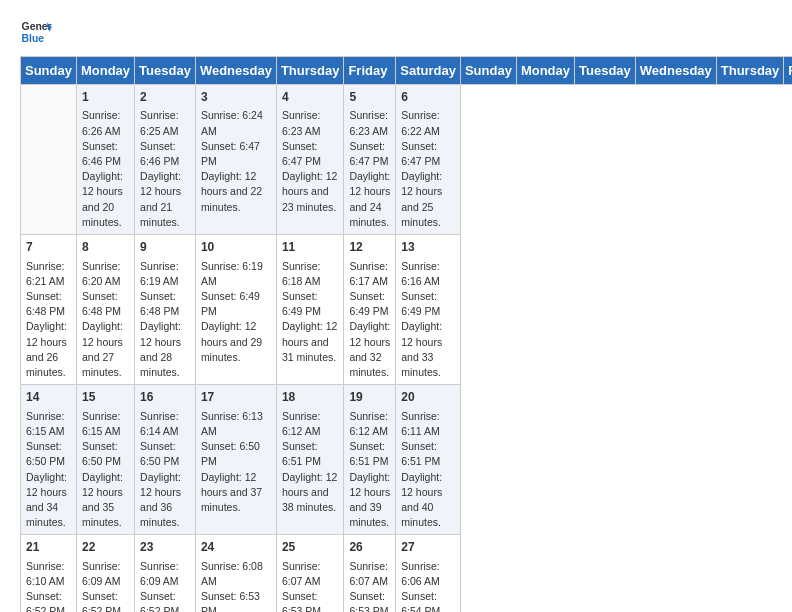 The image size is (792, 612). What do you see at coordinates (236, 248) in the screenshot?
I see `day-number: 10` at bounding box center [236, 248].